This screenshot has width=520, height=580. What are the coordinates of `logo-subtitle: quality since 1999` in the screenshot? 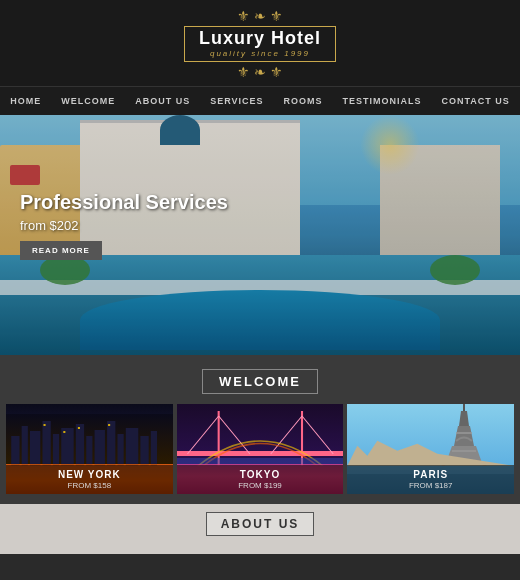 It's located at (260, 54).